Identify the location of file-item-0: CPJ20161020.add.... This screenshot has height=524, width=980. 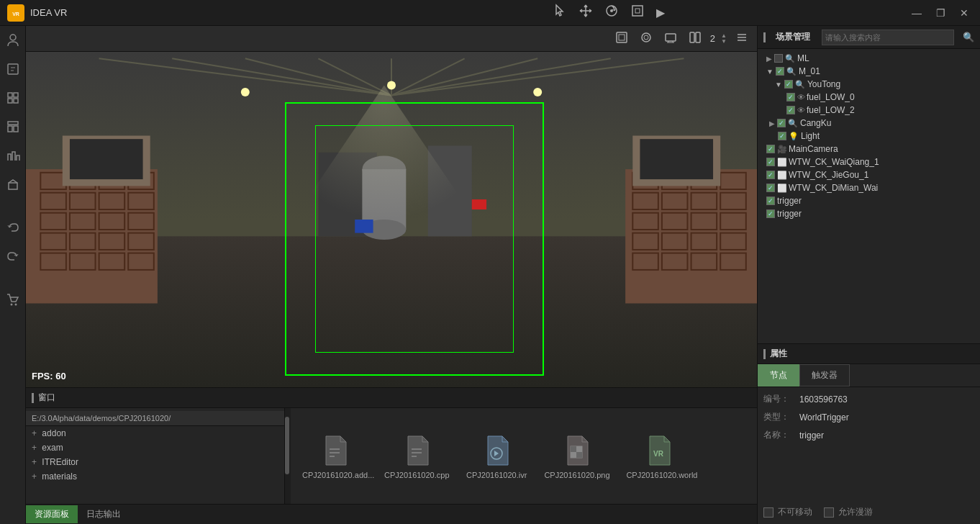
(335, 456).